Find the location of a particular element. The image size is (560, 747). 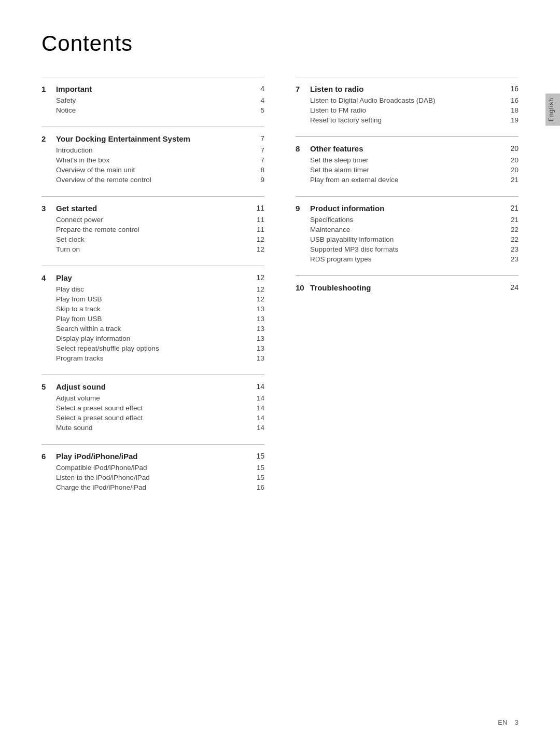

section-number: 2 is located at coordinates (47, 139).